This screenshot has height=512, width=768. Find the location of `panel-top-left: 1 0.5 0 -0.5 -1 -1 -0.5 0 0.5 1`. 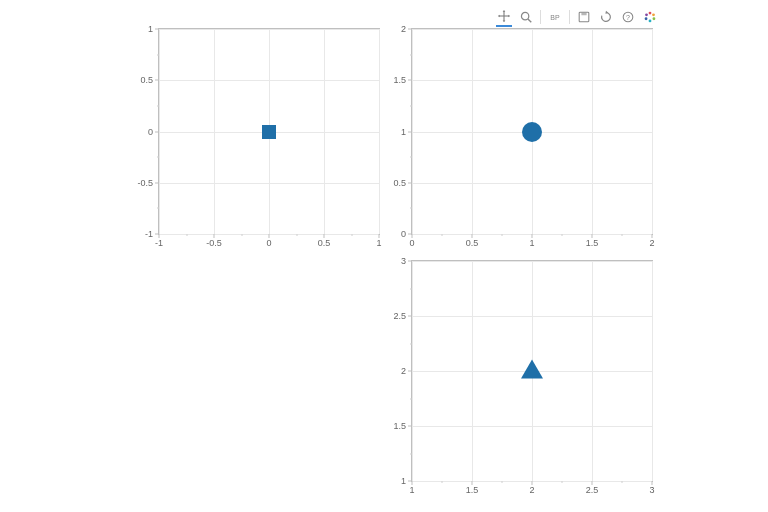

panel-top-left: 1 0.5 0 -0.5 -1 -1 -0.5 0 0.5 1 is located at coordinates (255, 140).